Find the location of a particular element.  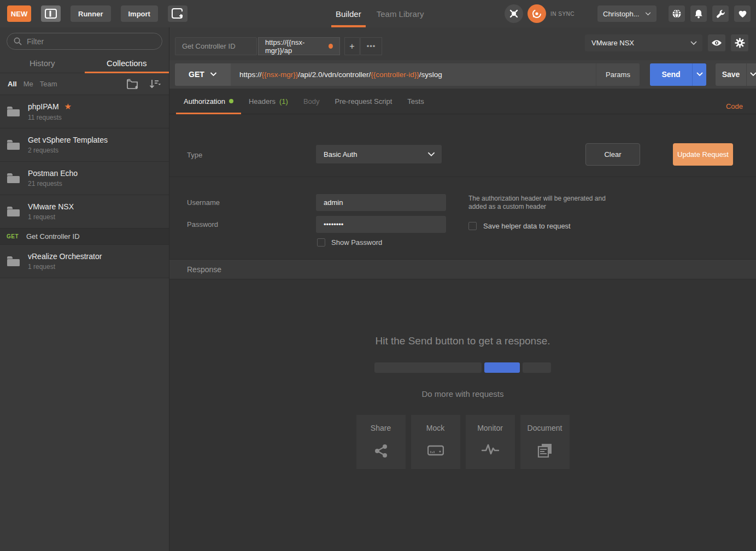

show-password-checkbox is located at coordinates (321, 243).